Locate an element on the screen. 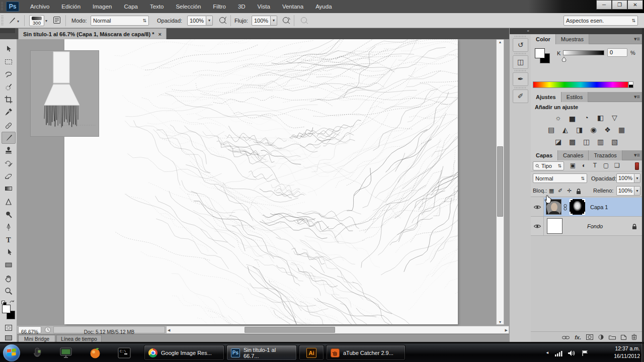 The width and height of the screenshot is (644, 362). workspace-select: Aspectos esen.⇅ is located at coordinates (601, 21).